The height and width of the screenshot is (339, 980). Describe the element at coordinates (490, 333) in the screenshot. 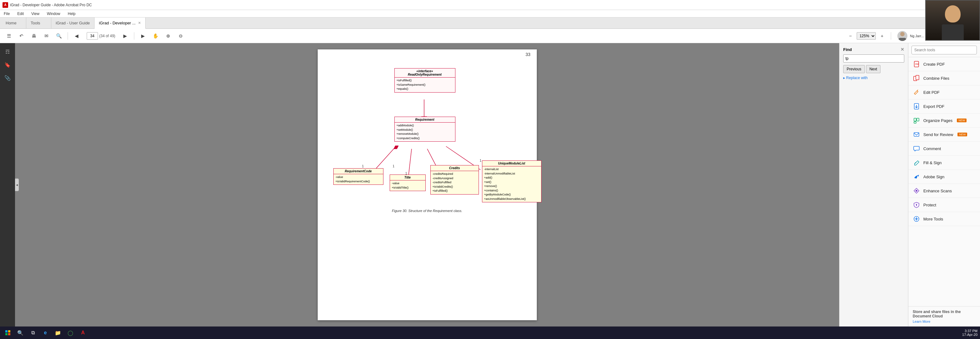

I see `taskbar: 🔍 ⧉ e 📁 ◯ A 3:37 PM 17-Apr-20` at that location.